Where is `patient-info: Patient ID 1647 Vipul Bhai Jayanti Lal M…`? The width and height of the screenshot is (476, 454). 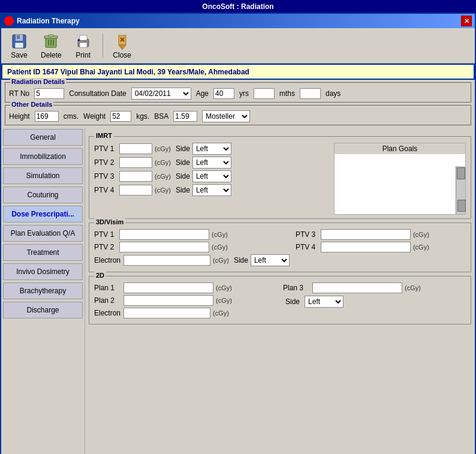 patient-info: Patient ID 1647 Vipul Bhai Jayanti Lal M… is located at coordinates (128, 72).